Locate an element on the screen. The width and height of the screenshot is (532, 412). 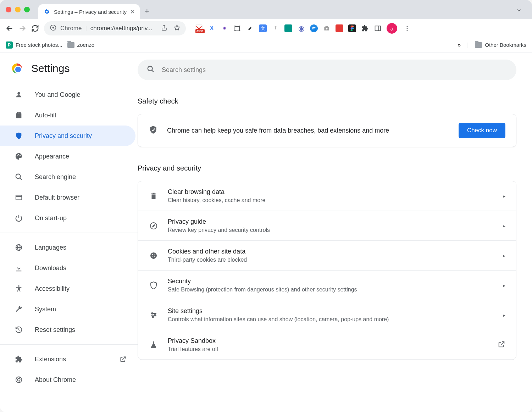
bookmark-item-zoenzo: zoenzo is located at coordinates (81, 45).